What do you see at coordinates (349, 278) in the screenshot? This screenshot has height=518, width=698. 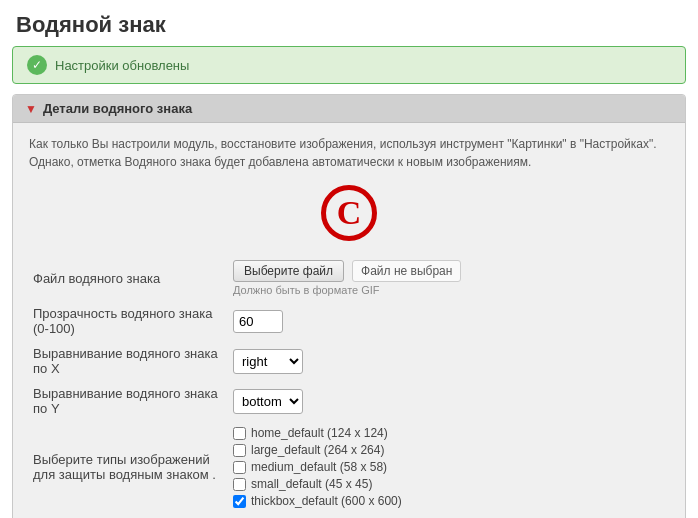 I see `file-row-tr: Файл водяного знака Выберите файл Файл н…` at bounding box center [349, 278].